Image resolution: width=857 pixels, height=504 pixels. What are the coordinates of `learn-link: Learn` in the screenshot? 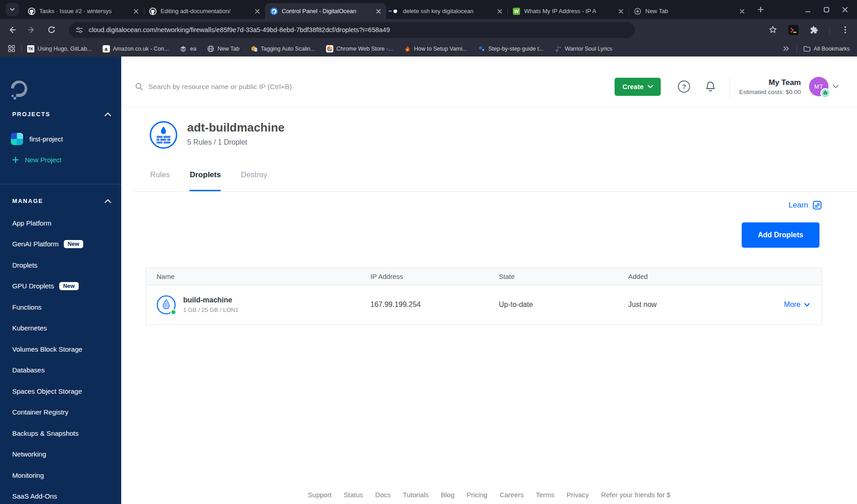 It's located at (805, 205).